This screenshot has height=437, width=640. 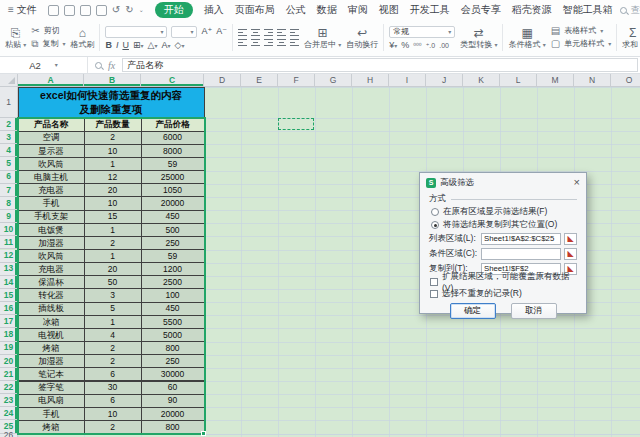 I want to click on range-input-0: Sheet1!$A$2:$C$25, so click(x=521, y=239).